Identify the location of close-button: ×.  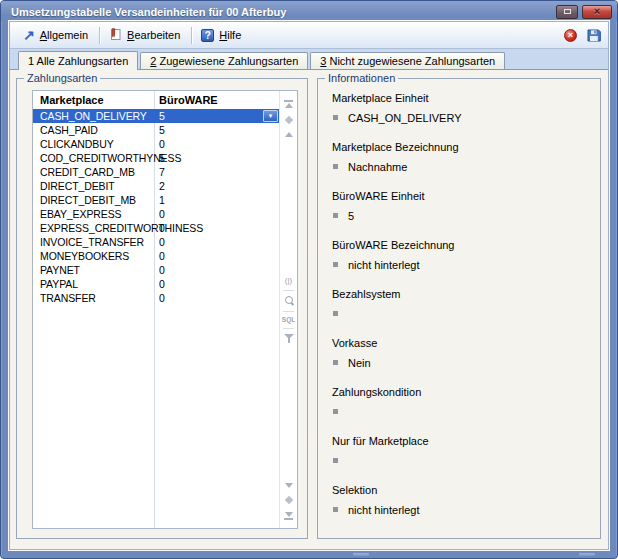
(597, 12).